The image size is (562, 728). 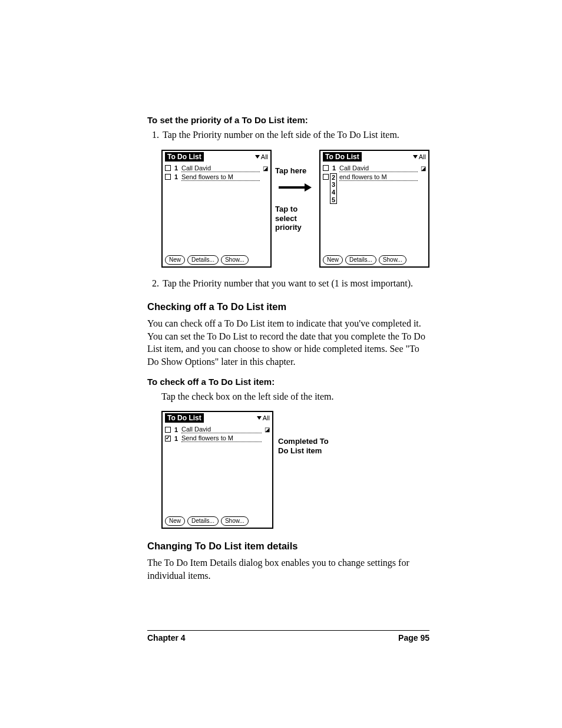 What do you see at coordinates (296, 284) in the screenshot?
I see `step-2: Tap the Priority number that you want to…` at bounding box center [296, 284].